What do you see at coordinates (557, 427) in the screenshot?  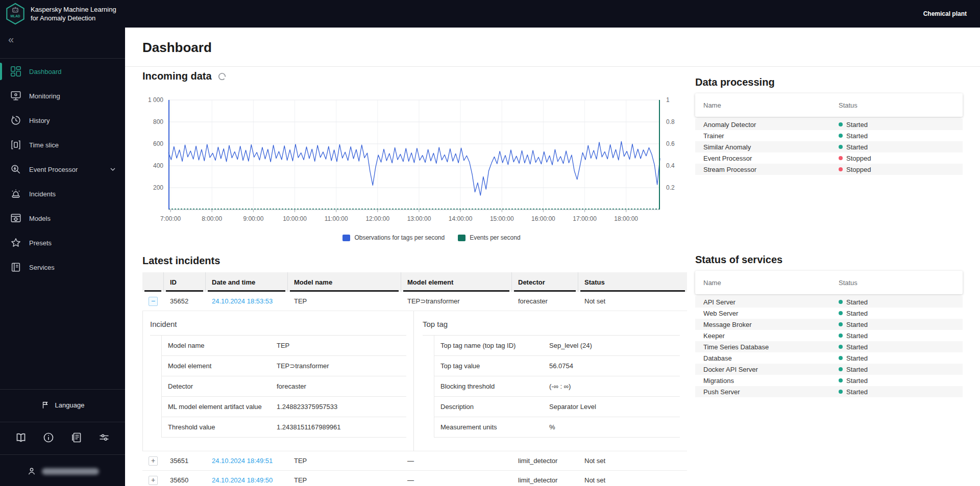 I see `detail-row: Measurement units%` at bounding box center [557, 427].